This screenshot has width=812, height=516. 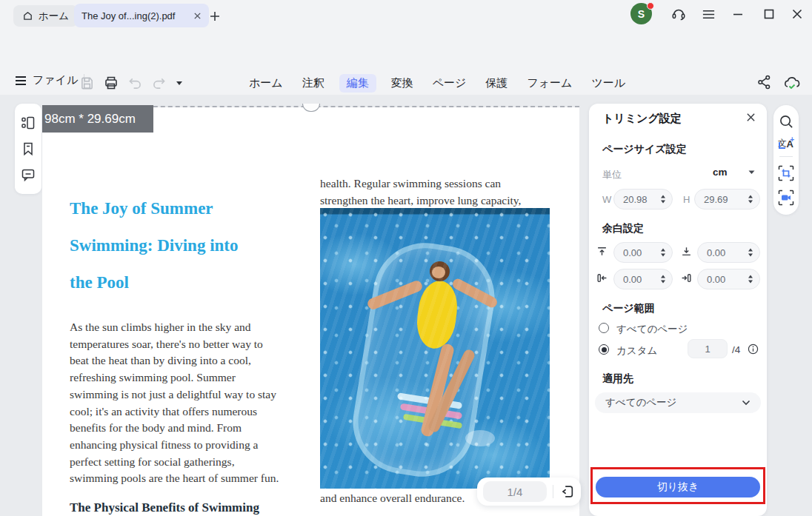 I want to click on document-tab-label: The Joy of...ing(2).pdf, so click(x=135, y=16).